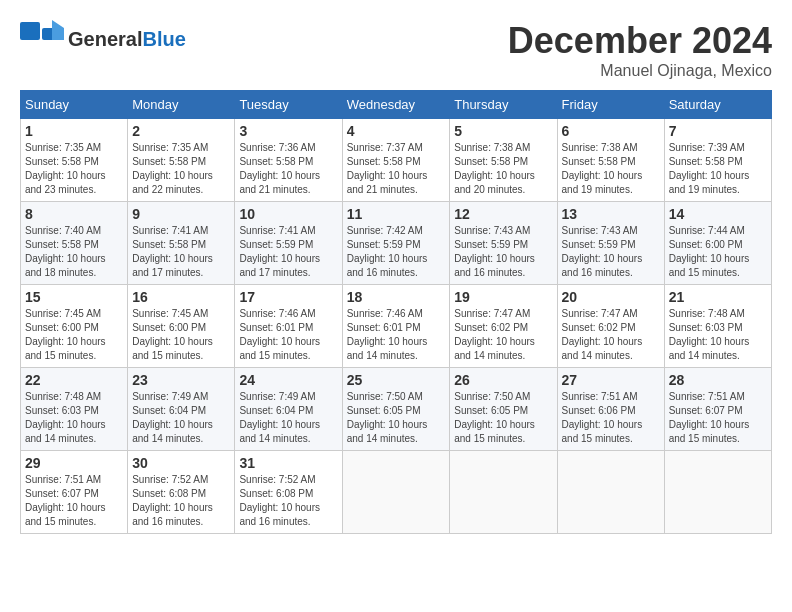  What do you see at coordinates (288, 501) in the screenshot?
I see `day-info: Sunrise: 7:52 AMSunset: 6:08 PMDaylight:…` at bounding box center [288, 501].